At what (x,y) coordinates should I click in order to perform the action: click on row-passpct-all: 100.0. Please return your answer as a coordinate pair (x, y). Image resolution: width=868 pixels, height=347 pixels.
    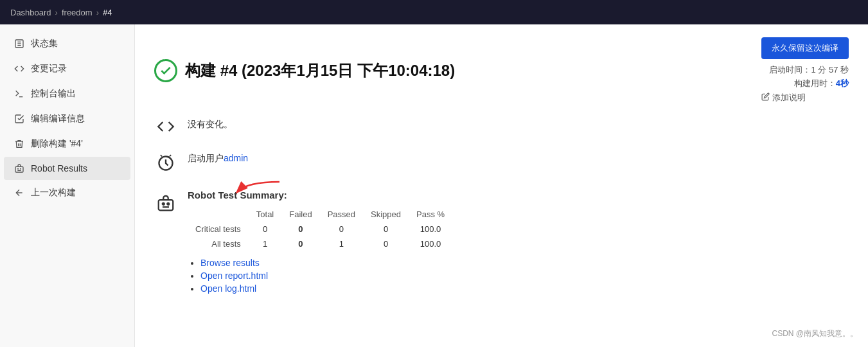
    Looking at the image, I should click on (430, 244).